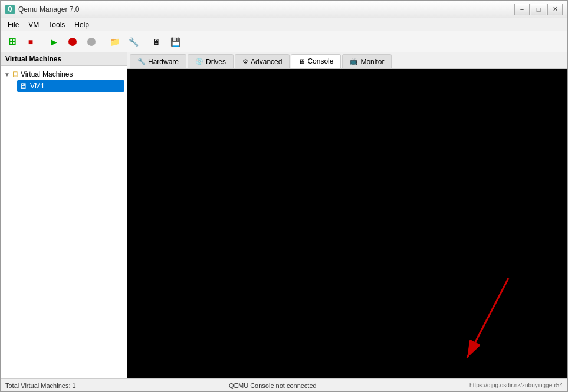 The image size is (568, 392). What do you see at coordinates (163, 62) in the screenshot?
I see `hardware-tab-label: Hardware` at bounding box center [163, 62].